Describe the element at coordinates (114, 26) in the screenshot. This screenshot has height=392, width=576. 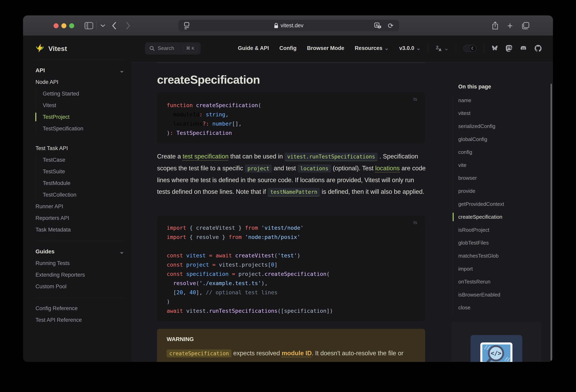
I see `back-button` at that location.